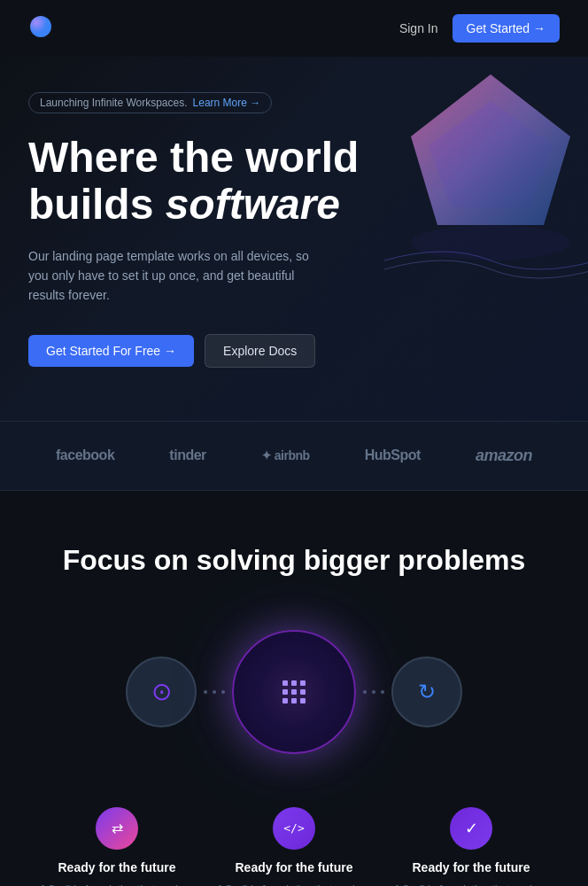  Describe the element at coordinates (294, 692) in the screenshot. I see `diagram: ⊙ ↻` at that location.